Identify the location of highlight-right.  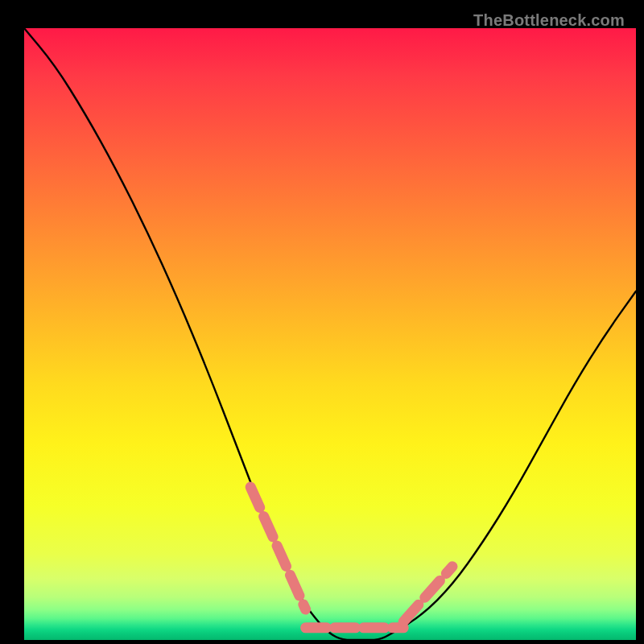
(428, 594).